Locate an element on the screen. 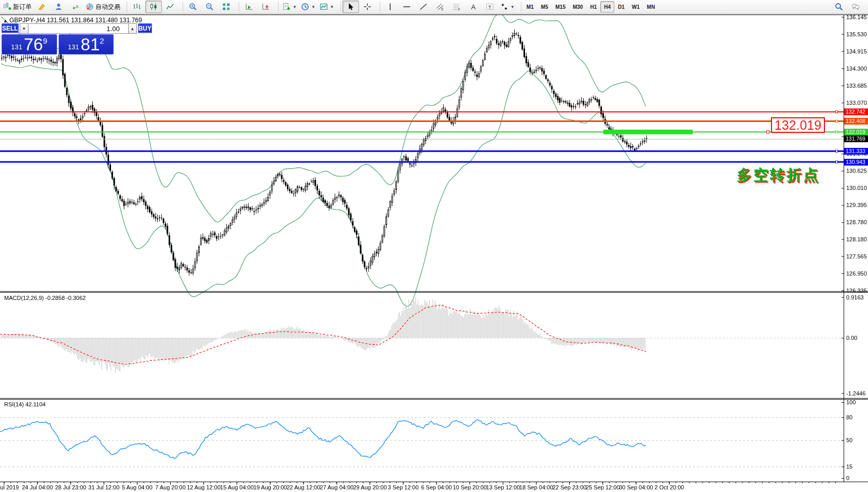  tile-windows-button is located at coordinates (226, 7).